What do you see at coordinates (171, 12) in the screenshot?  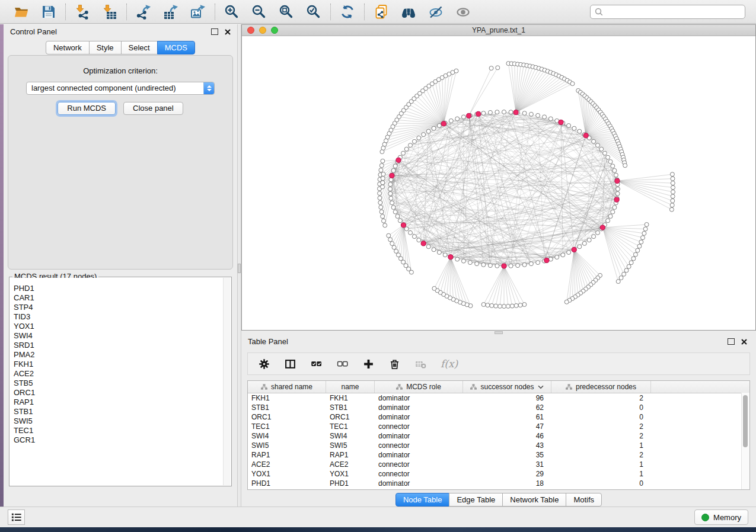 I see `export-table-button` at bounding box center [171, 12].